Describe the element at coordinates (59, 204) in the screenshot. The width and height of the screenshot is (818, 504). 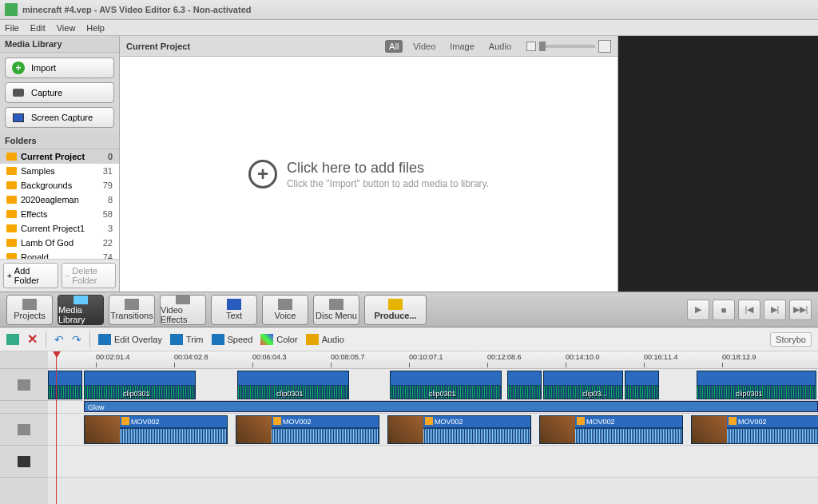
I see `folder-list: Current Project0Samples31Backgrounds7920…` at that location.